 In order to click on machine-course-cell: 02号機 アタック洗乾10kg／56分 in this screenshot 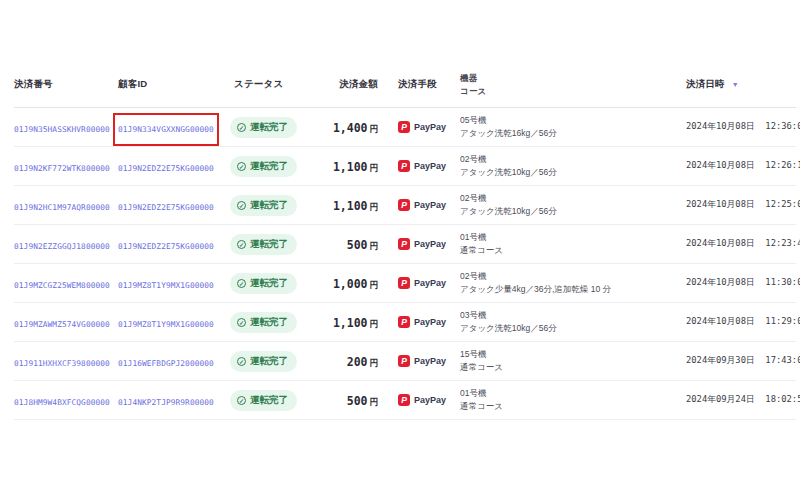, I will do `click(573, 166)`.